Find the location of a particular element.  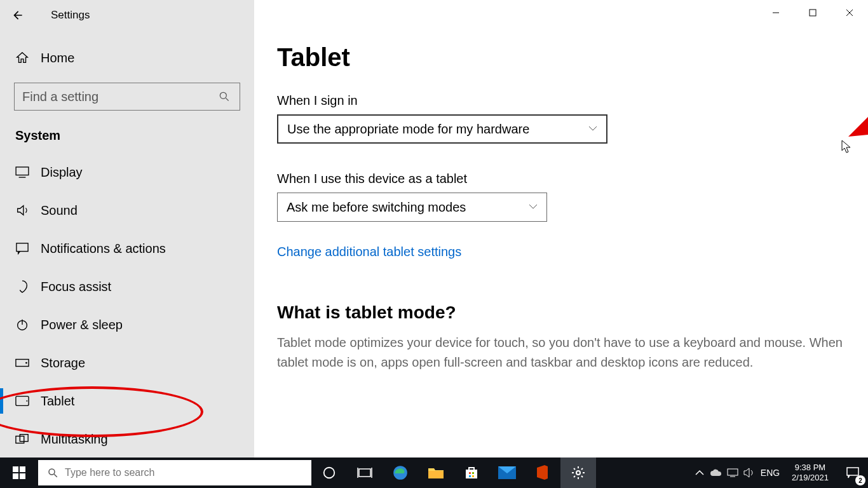

taskbar-office is located at coordinates (543, 473).